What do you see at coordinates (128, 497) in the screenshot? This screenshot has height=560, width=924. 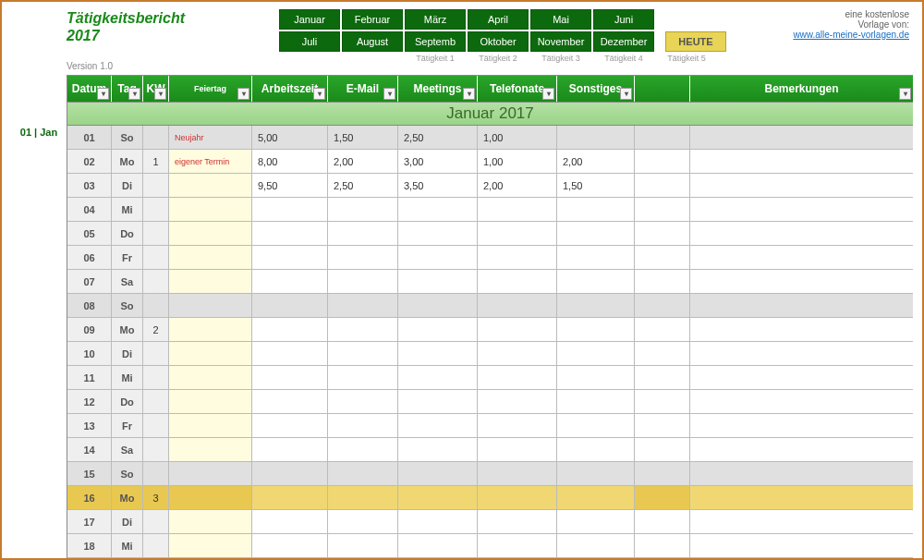 I see `tag-cell: Mo` at bounding box center [128, 497].